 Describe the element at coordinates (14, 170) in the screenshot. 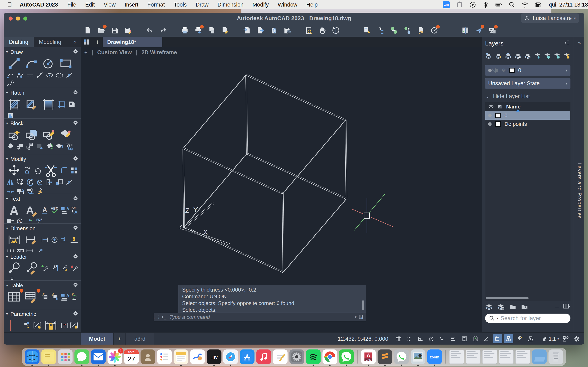

I see `move-tool` at that location.